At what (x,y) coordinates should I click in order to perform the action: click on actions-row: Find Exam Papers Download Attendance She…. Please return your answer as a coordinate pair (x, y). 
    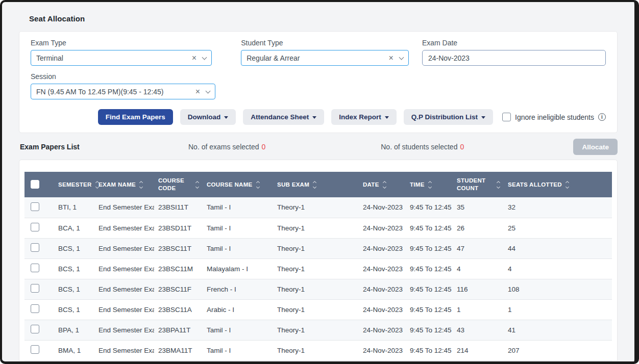
    Looking at the image, I should click on (318, 117).